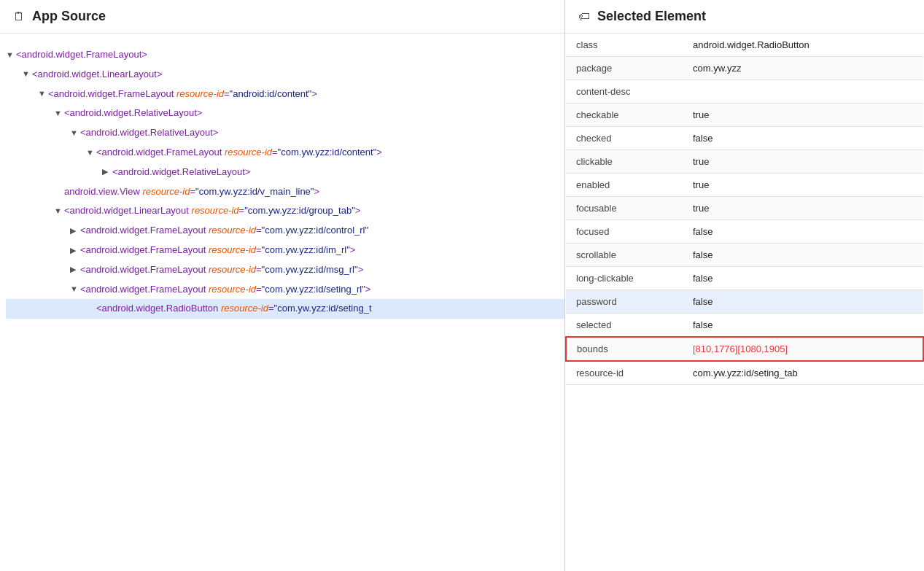 Image resolution: width=924 pixels, height=571 pixels. Describe the element at coordinates (285, 309) in the screenshot. I see `tree-node: <android.widget.RadioButton resource-id=…` at that location.